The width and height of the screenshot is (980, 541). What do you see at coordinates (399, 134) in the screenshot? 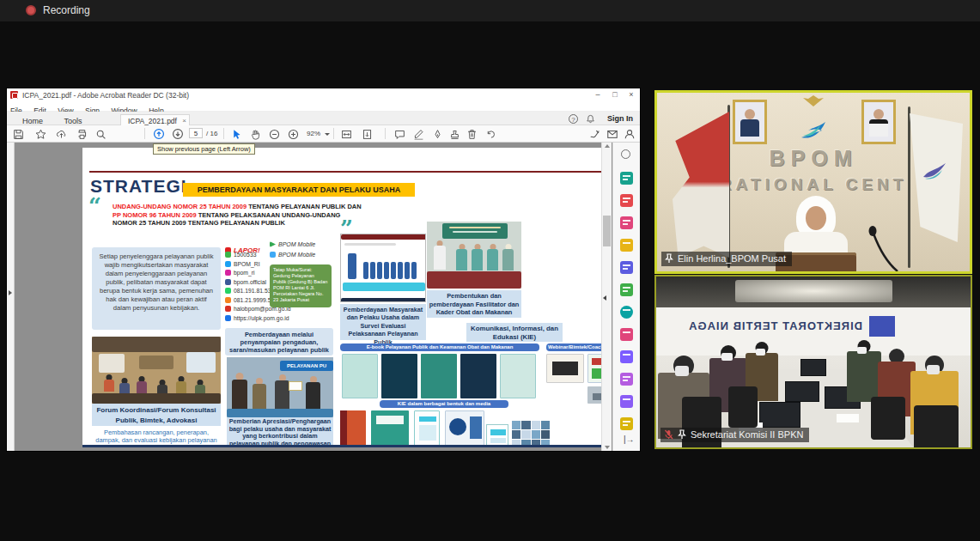
I see `comment-icon` at bounding box center [399, 134].